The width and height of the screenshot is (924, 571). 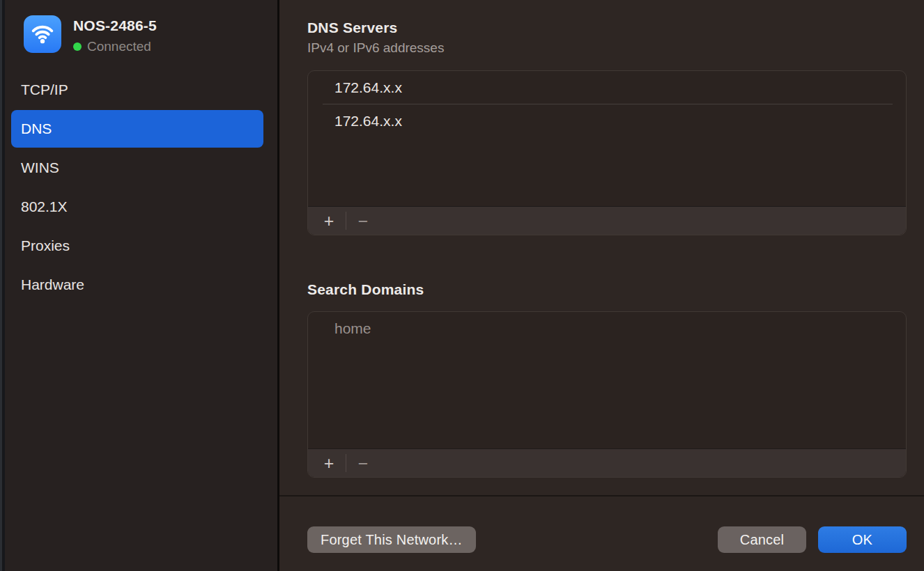 I want to click on sidebar-item-8021x: 802.1X, so click(x=137, y=207).